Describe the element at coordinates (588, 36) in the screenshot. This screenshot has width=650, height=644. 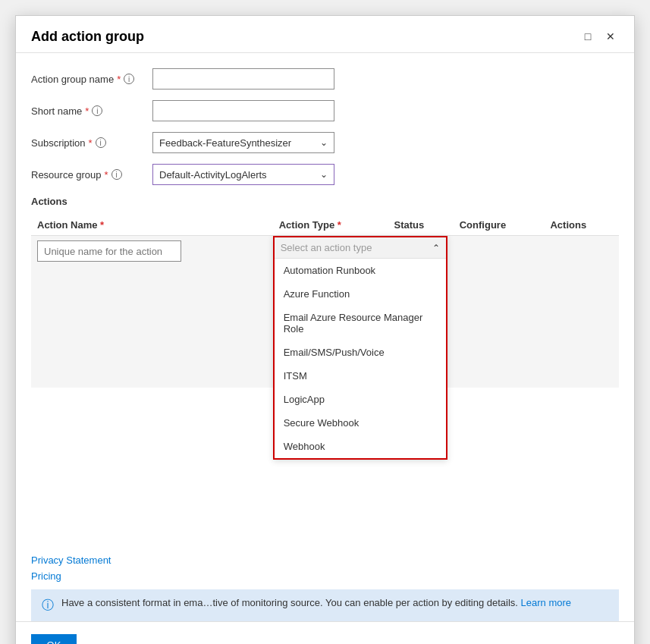
I see `minimize-button: □` at that location.